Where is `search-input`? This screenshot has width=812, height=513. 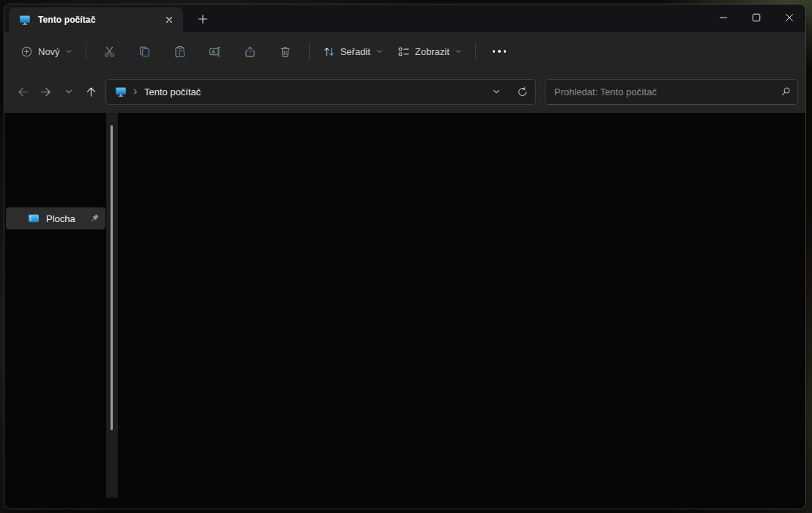 search-input is located at coordinates (667, 92).